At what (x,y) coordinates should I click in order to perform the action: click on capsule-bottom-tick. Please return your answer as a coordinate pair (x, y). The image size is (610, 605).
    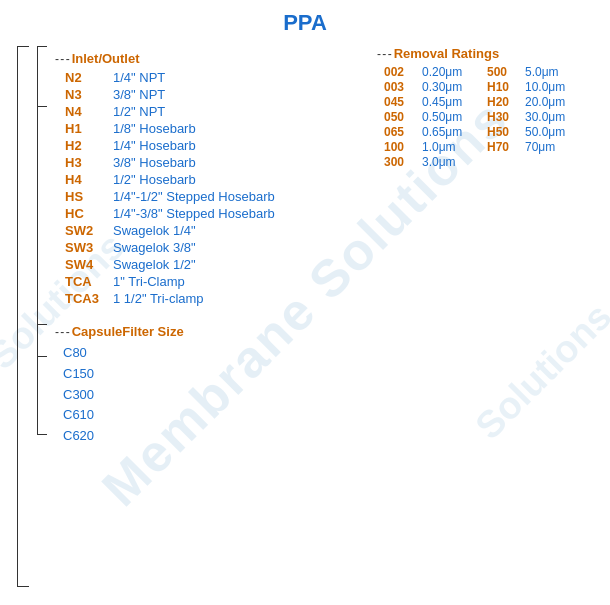
    Looking at the image, I should click on (42, 434).